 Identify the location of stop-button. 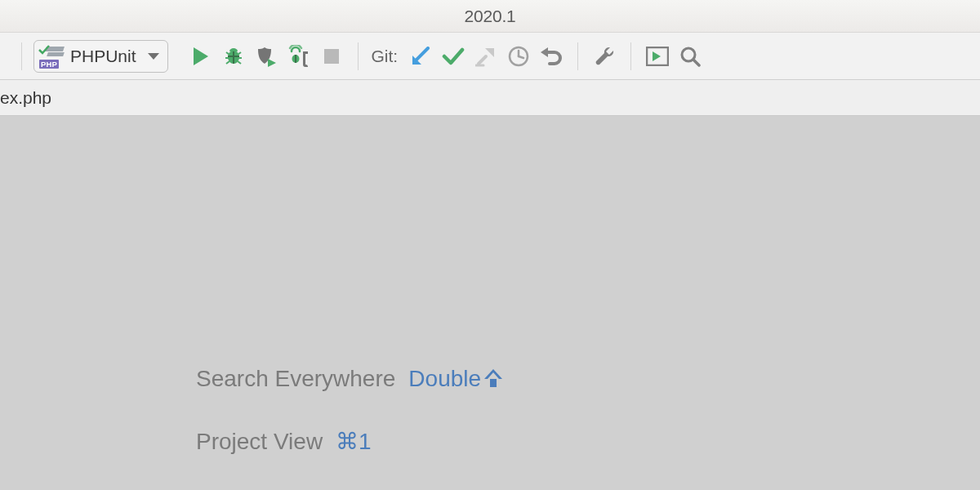
(332, 56).